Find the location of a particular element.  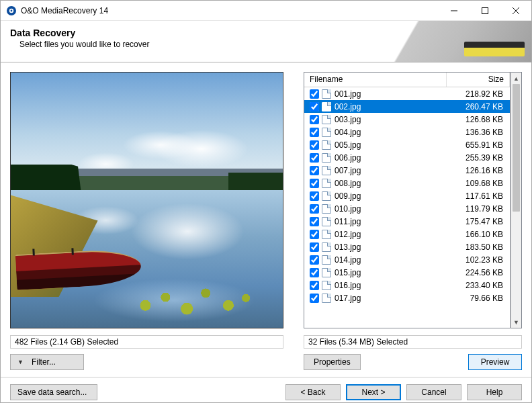

file-size: 102.23 KB is located at coordinates (477, 260).